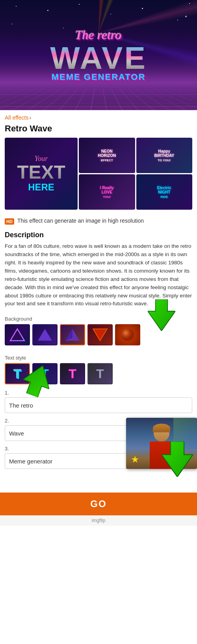 This screenshot has height=644, width=197. I want to click on star-decoration: ★, so click(135, 459).